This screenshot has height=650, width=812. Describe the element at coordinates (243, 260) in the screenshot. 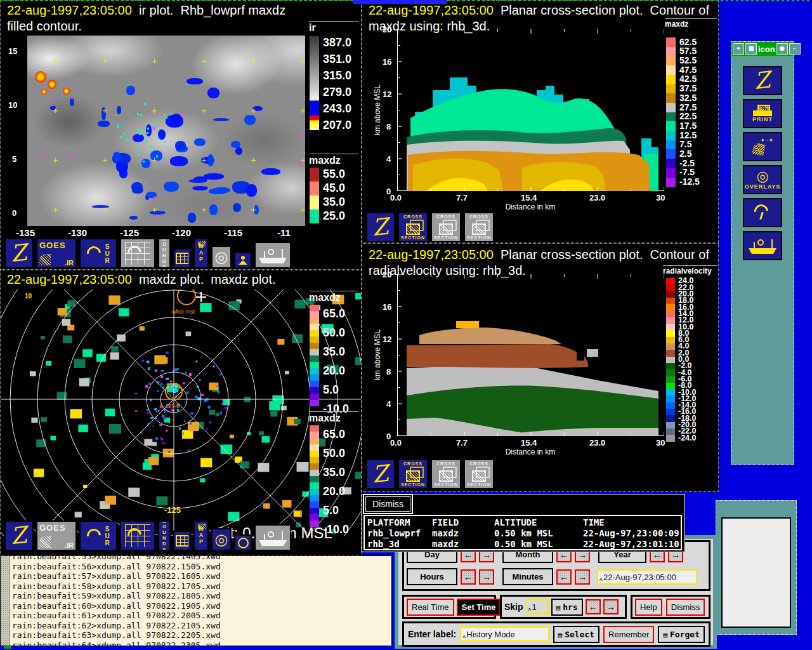

I see `buoy-button` at that location.